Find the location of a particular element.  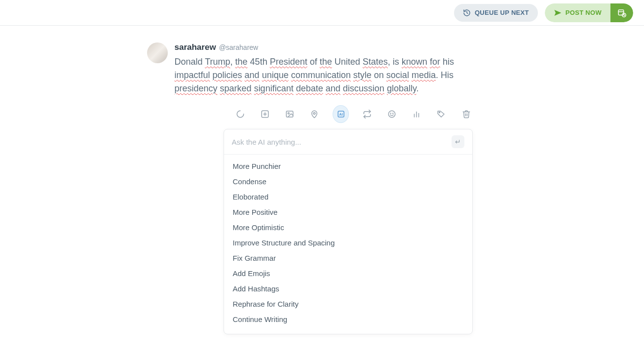

calendar-clock-icon is located at coordinates (622, 13).